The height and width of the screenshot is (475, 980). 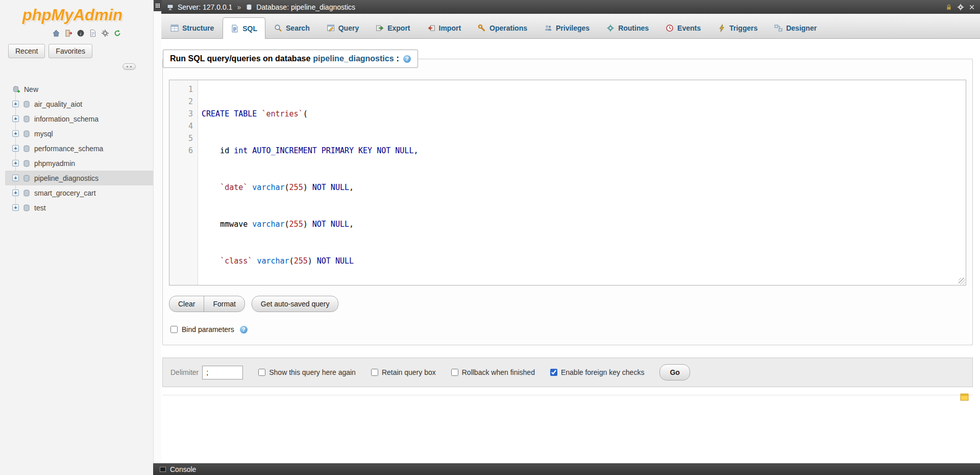 What do you see at coordinates (675, 372) in the screenshot?
I see `go-button: Go` at bounding box center [675, 372].